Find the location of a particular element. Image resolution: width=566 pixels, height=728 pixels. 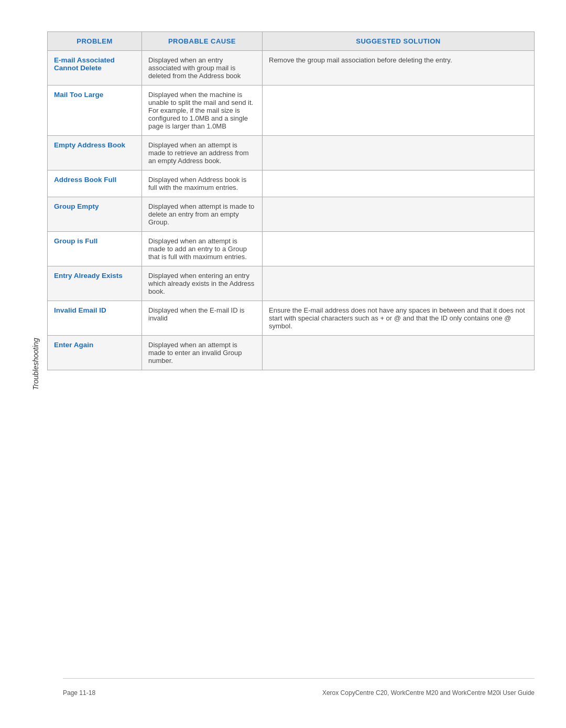

problem-cell: Empty Address Book is located at coordinates (95, 153).